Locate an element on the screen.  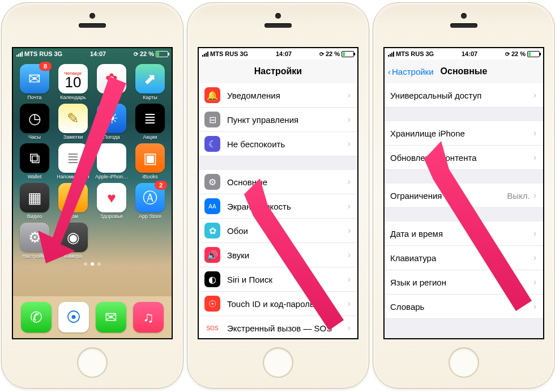
app-Акции: ≣Акции is located at coordinates (150, 122).